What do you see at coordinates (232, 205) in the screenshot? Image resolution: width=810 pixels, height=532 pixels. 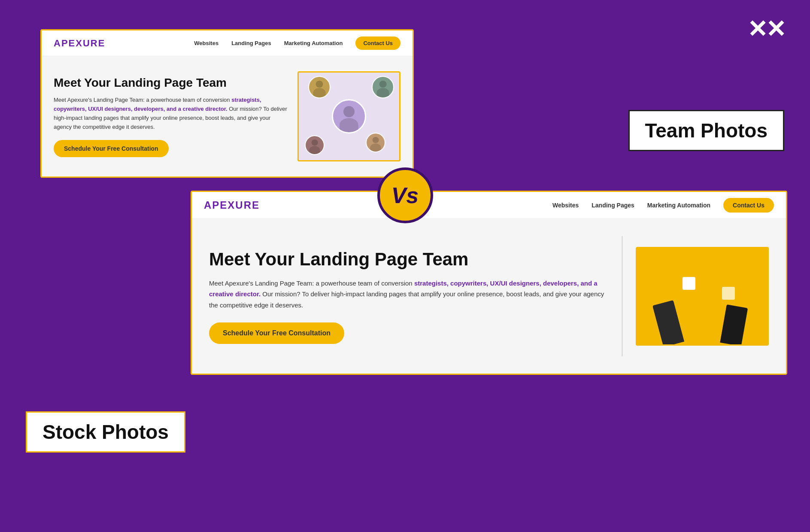 I see `bottom-logo: APEXURE` at bounding box center [232, 205].